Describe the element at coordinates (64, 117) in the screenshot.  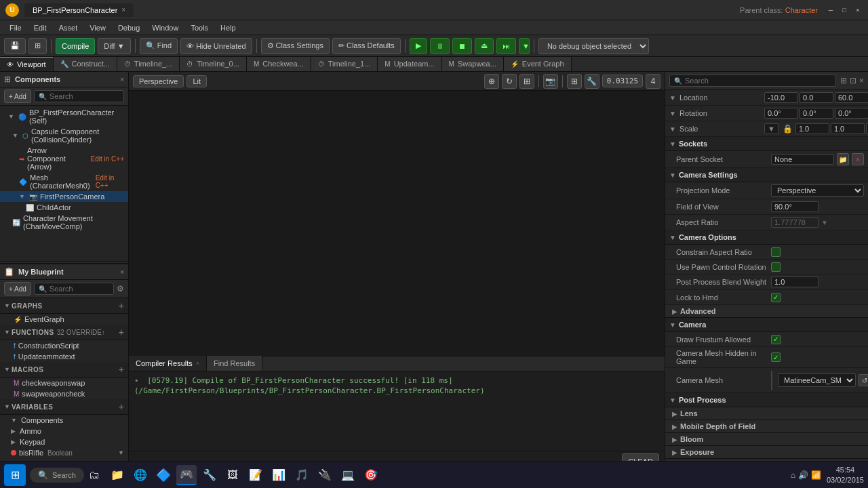
I see `comp-bp-root: ▼ 🔵 BP_FirstPersonCharacter (Self)` at that location.